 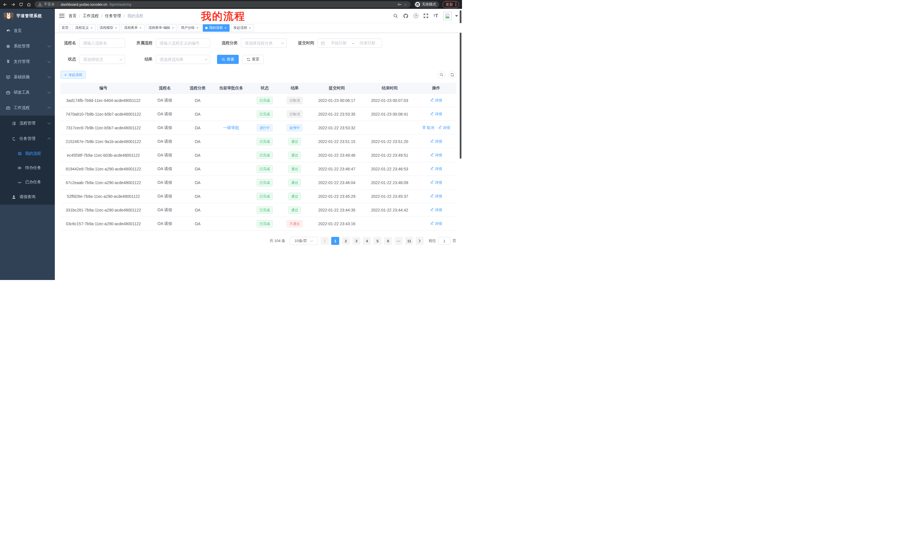 I want to click on sidebar-item-label: 支付管理, so click(x=22, y=61).